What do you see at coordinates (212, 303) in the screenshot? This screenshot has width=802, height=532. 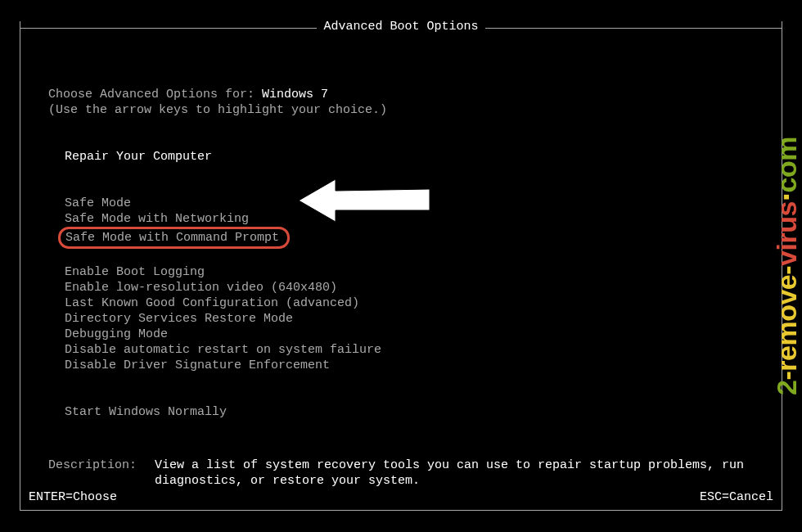 I see `menu-last-known: Last Known Good Configuration (advanced)` at bounding box center [212, 303].